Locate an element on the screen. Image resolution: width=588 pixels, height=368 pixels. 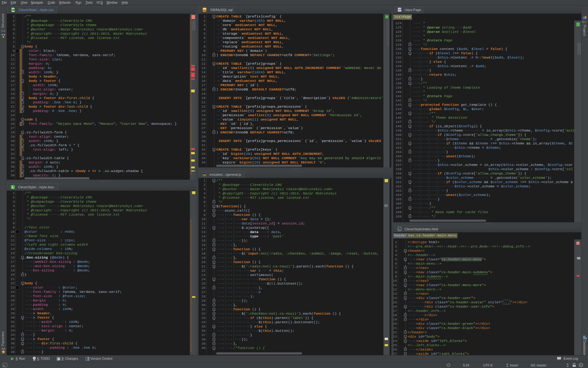
svg-text: SQL is located at coordinates (205, 11).